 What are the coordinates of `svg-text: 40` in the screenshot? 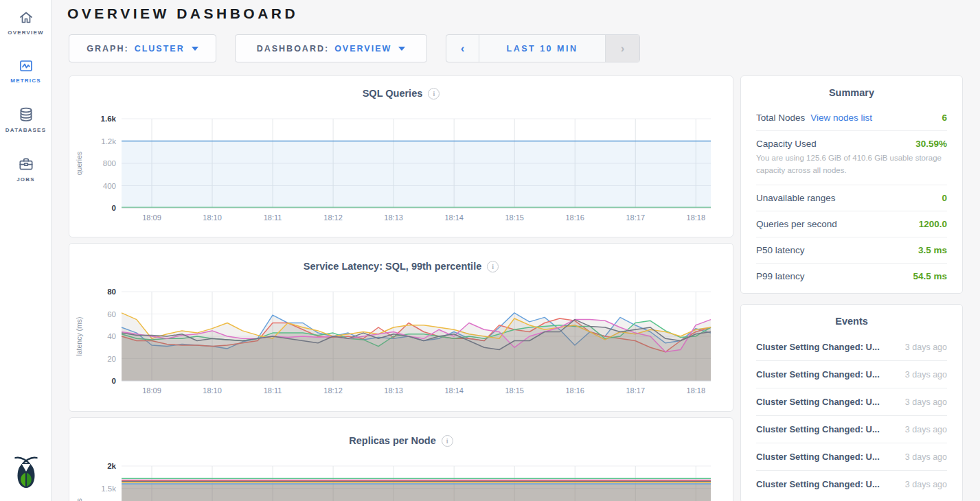 It's located at (111, 336).